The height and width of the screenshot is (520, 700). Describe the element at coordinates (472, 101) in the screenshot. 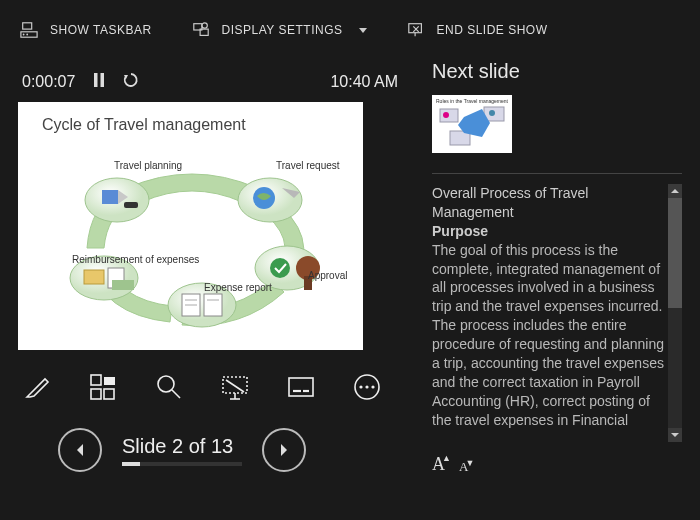

I see `next-slide-title: Roles in the Travel management` at that location.